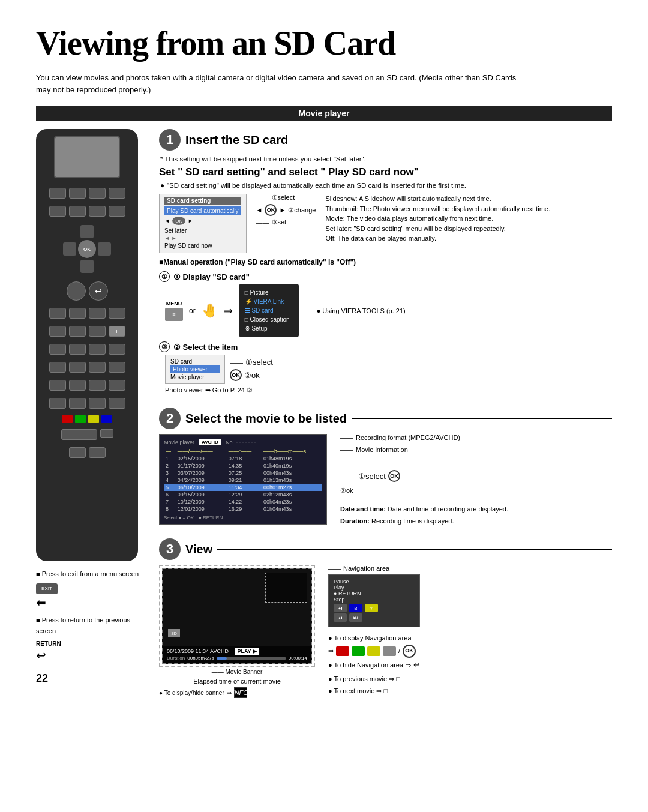 This screenshot has height=812, width=648. Describe the element at coordinates (340, 608) in the screenshot. I see `nav-skip-btn: ⏮` at that location.